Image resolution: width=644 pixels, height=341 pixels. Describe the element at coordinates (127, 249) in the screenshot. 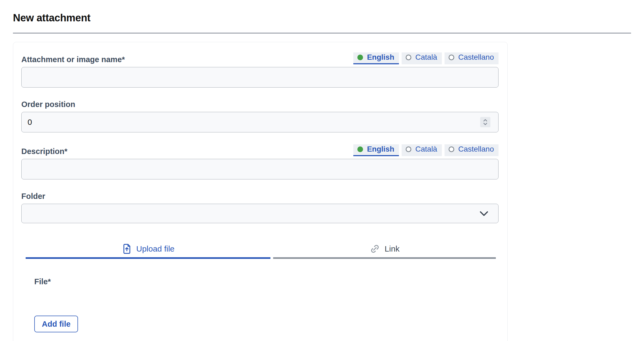

I see `upload-file-icon` at that location.